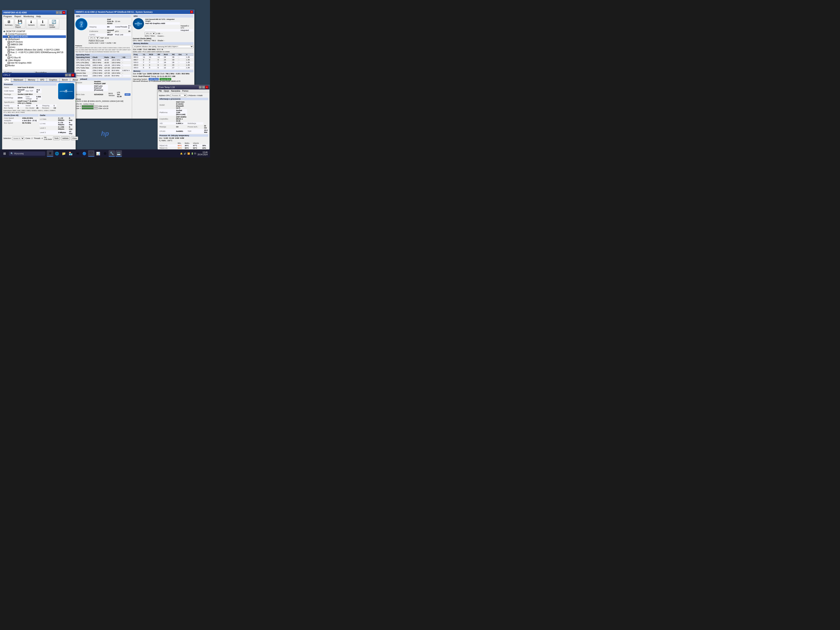 Image resolution: width=840 pixels, height=630 pixels. I want to click on ct-menu-pomoc: Pomoc, so click(185, 91).